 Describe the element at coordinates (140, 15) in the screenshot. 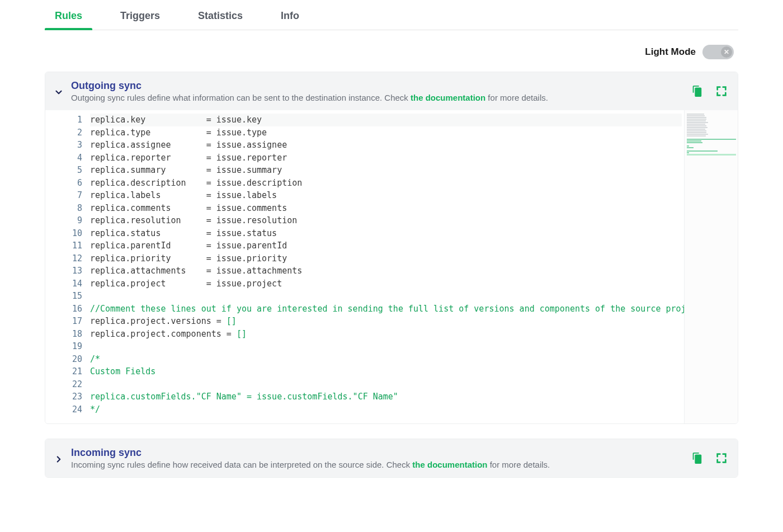

I see `tab-triggers: Triggers` at that location.